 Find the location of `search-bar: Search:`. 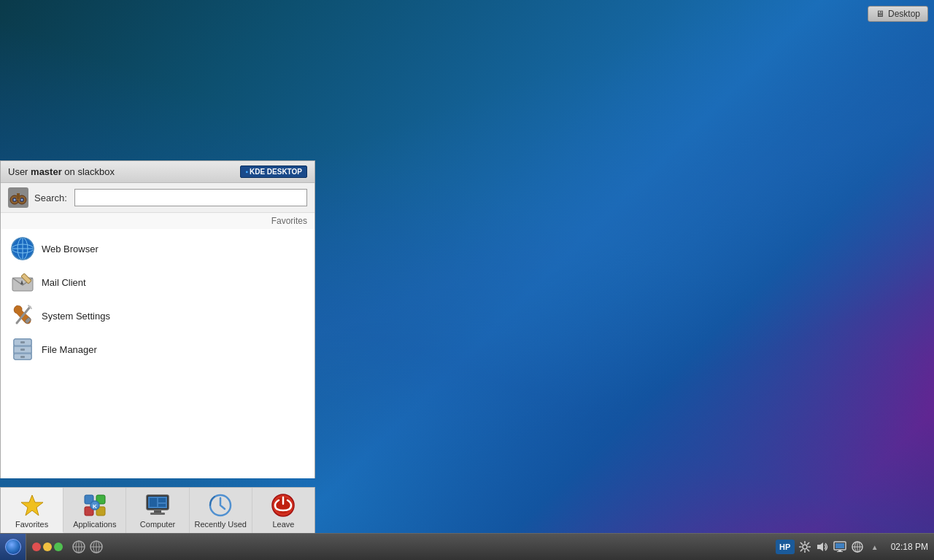

search-bar: Search: is located at coordinates (158, 198).